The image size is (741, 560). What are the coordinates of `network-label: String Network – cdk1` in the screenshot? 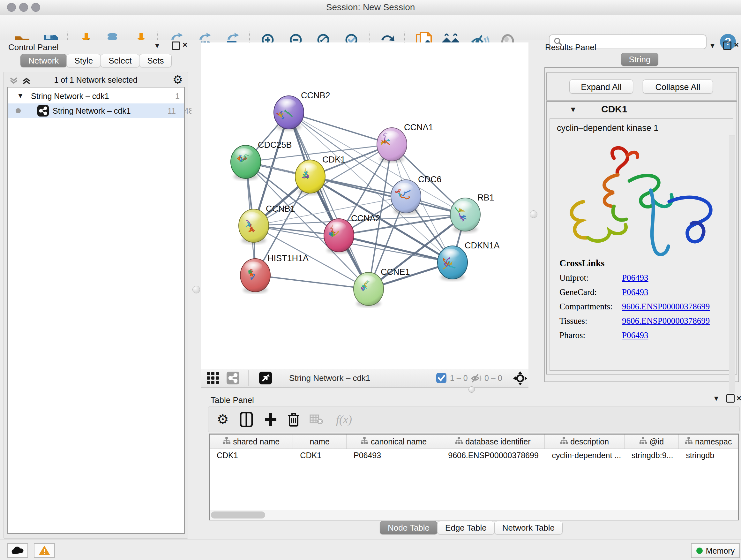 It's located at (92, 111).